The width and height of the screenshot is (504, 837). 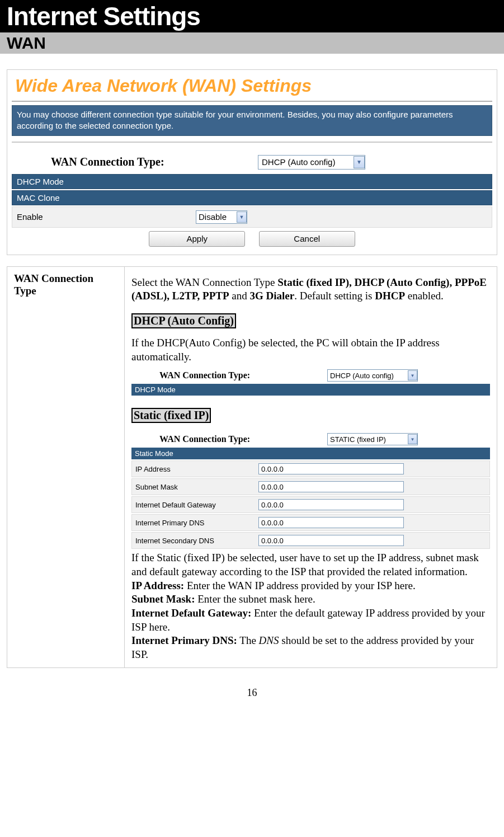 What do you see at coordinates (307, 239) in the screenshot?
I see `cancel-button: Cancel` at bounding box center [307, 239].